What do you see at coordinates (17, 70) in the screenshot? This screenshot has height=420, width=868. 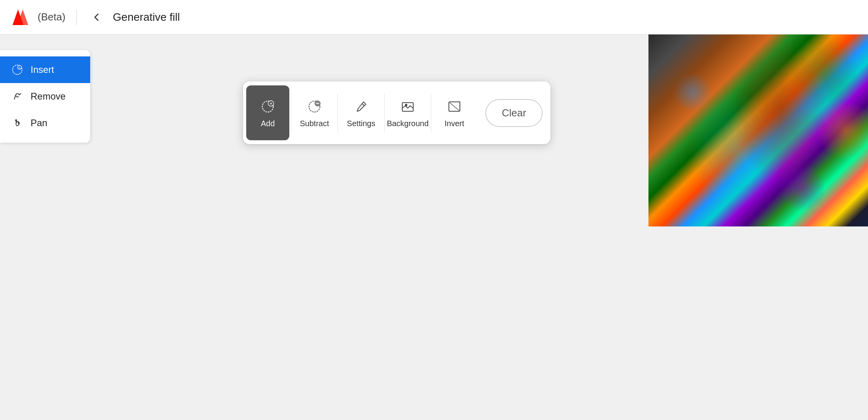 I see `insert-icon: +` at bounding box center [17, 70].